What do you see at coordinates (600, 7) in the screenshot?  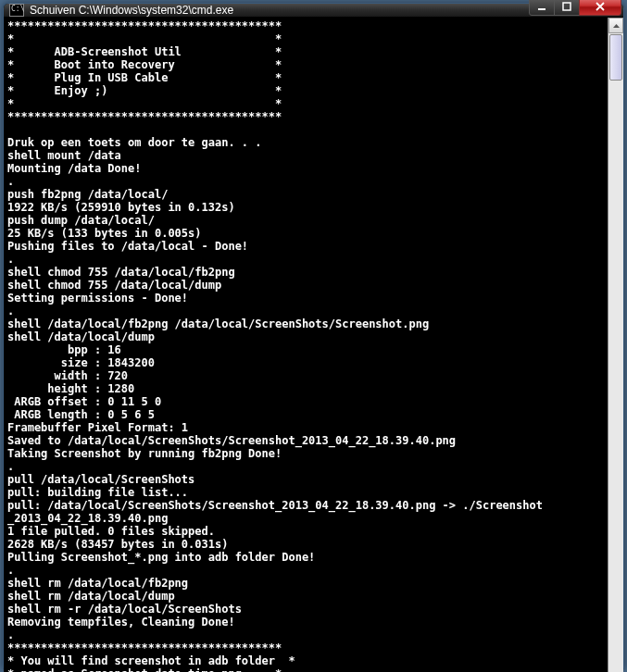 I see `close-button` at bounding box center [600, 7].